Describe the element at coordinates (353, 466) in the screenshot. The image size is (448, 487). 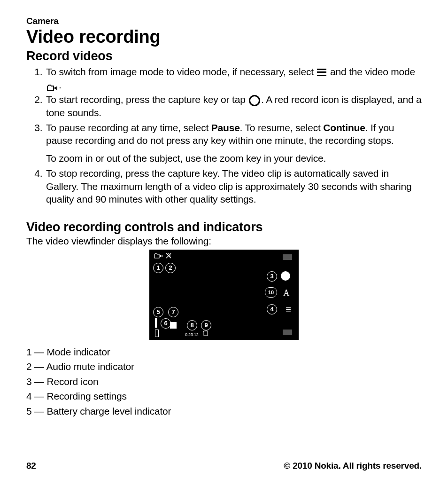
I see `copyright: © 2010 Nokia. All rights reserved.` at that location.